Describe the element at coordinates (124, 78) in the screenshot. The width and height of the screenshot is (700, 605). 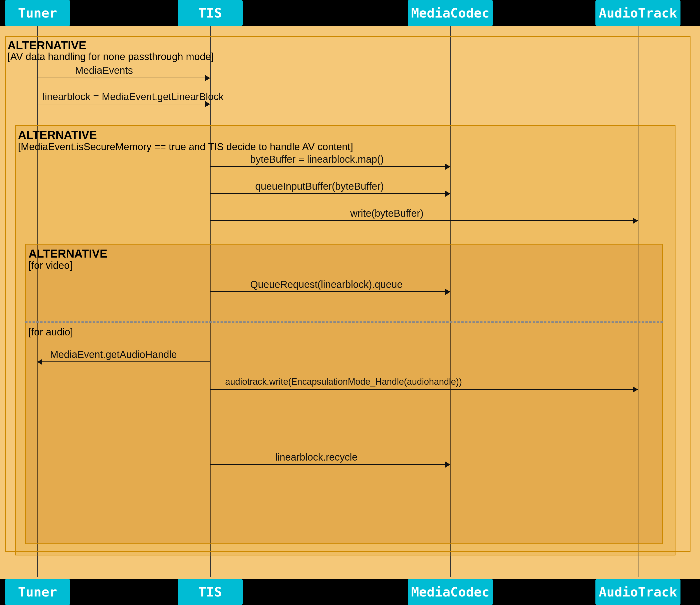
I see `arrow-media-events-line` at that location.